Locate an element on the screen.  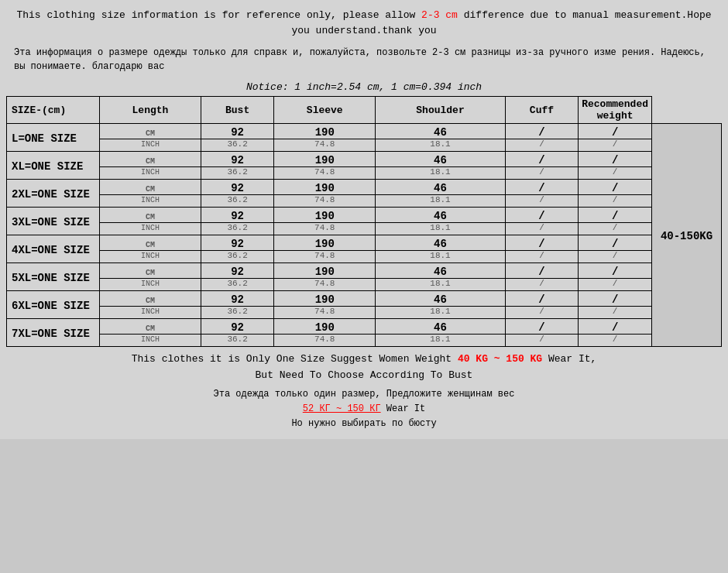
table-row: 3XL=ONE SIZECM9219046// is located at coordinates (364, 215).